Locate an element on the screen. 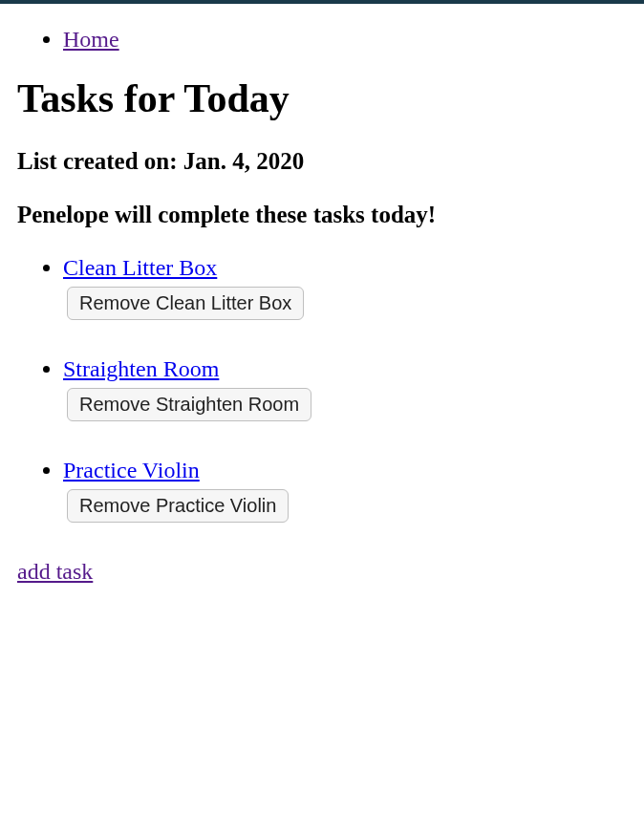  remove-form: Remove Practice Violin is located at coordinates (347, 506).